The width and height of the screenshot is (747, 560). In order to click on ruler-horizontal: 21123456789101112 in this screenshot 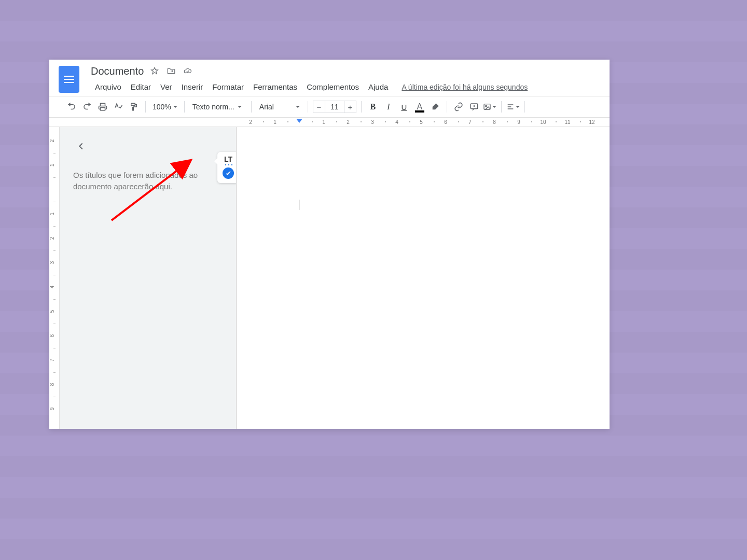, I will do `click(329, 122)`.